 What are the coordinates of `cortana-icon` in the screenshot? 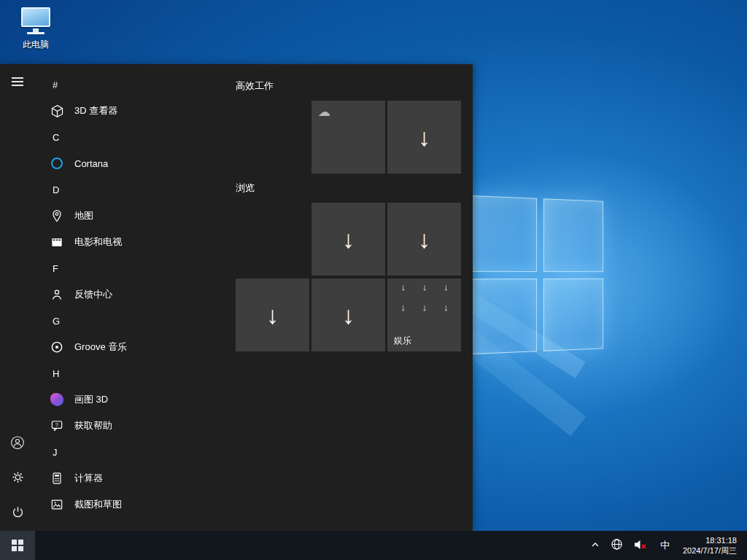 It's located at (57, 163).